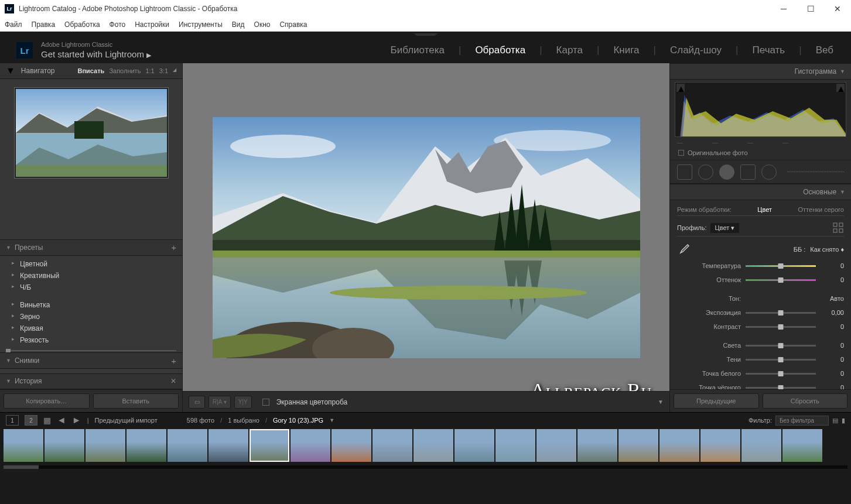  What do you see at coordinates (91, 159) in the screenshot?
I see `navigator-preview` at bounding box center [91, 159].